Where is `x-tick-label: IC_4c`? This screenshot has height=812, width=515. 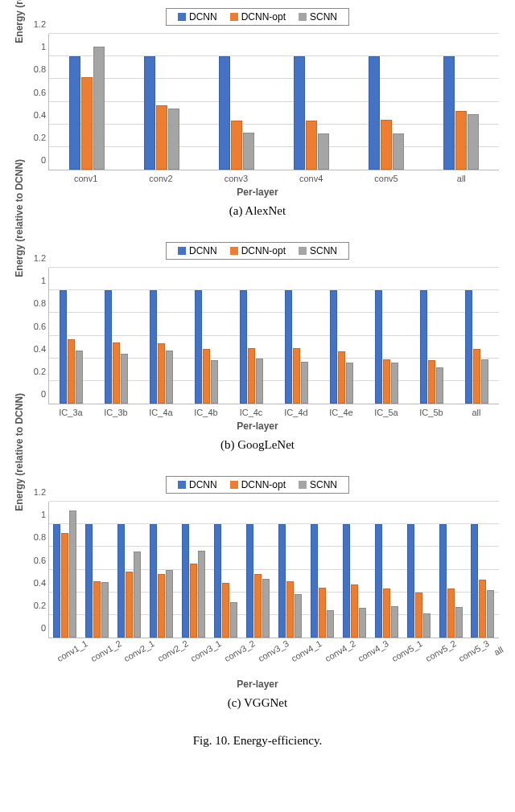 x-tick-label: IC_4c is located at coordinates (251, 411).